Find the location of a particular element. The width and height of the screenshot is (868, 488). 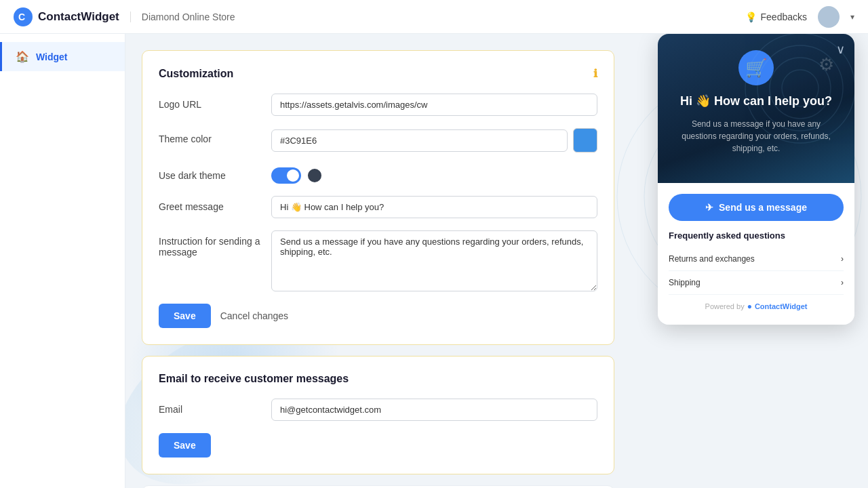

faq-card: Frequently asked questions is located at coordinates (378, 487).